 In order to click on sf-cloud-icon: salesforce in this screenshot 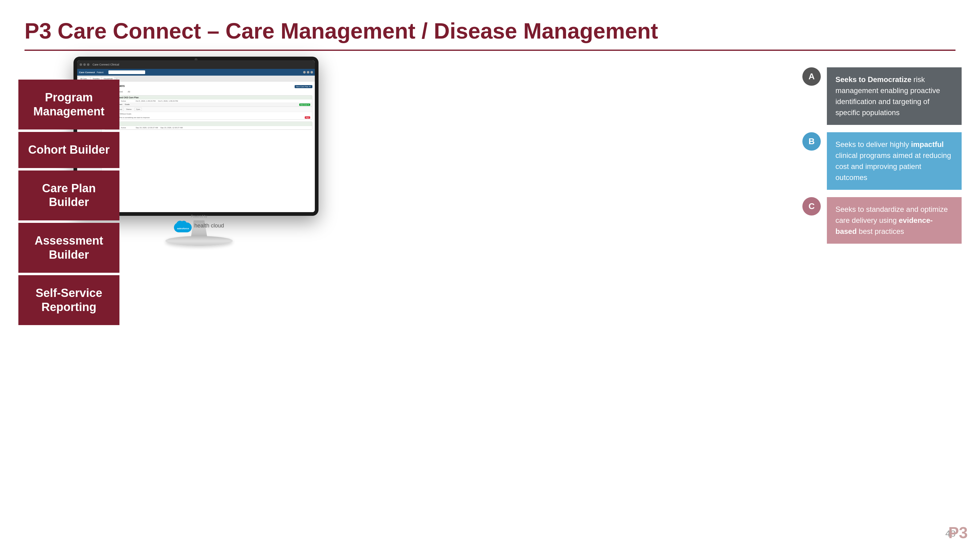, I will do `click(183, 226)`.